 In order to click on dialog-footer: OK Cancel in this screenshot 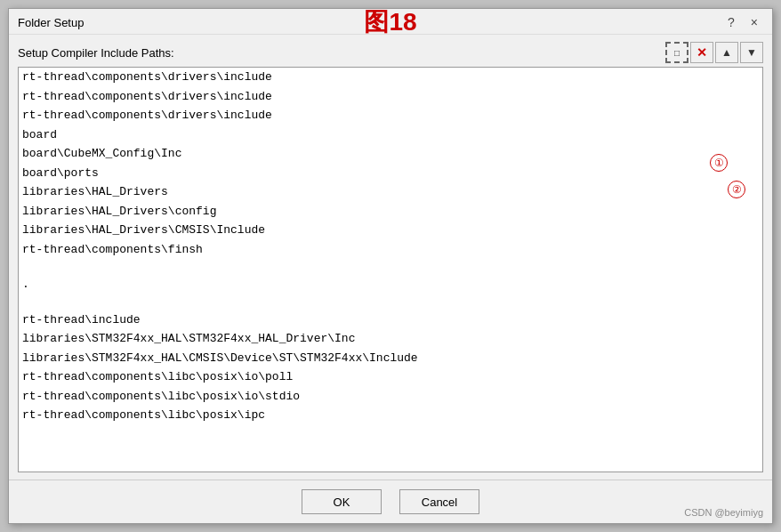, I will do `click(390, 502)`.